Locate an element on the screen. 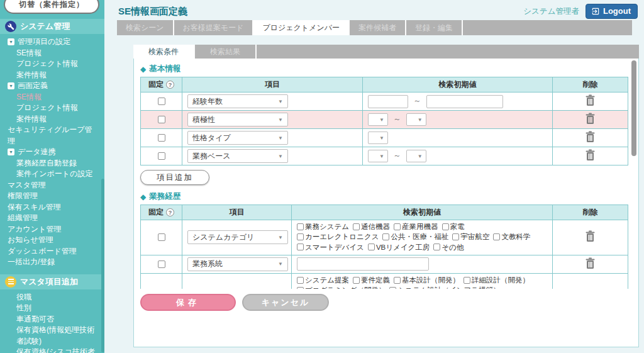 The height and width of the screenshot is (353, 644). sidebar-item: ▼管理項目の設定 is located at coordinates (52, 42).